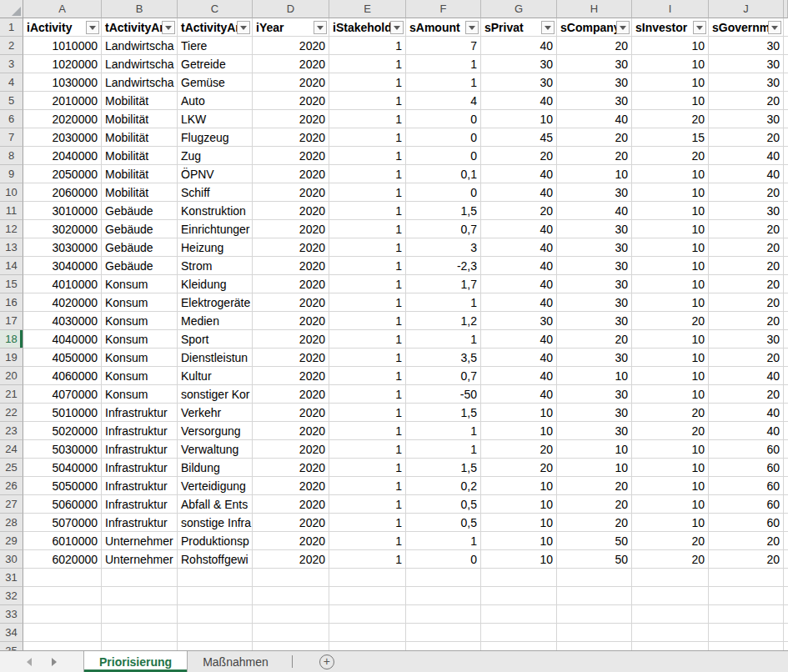  What do you see at coordinates (595, 358) in the screenshot?
I see `cell-H19: 30` at bounding box center [595, 358].